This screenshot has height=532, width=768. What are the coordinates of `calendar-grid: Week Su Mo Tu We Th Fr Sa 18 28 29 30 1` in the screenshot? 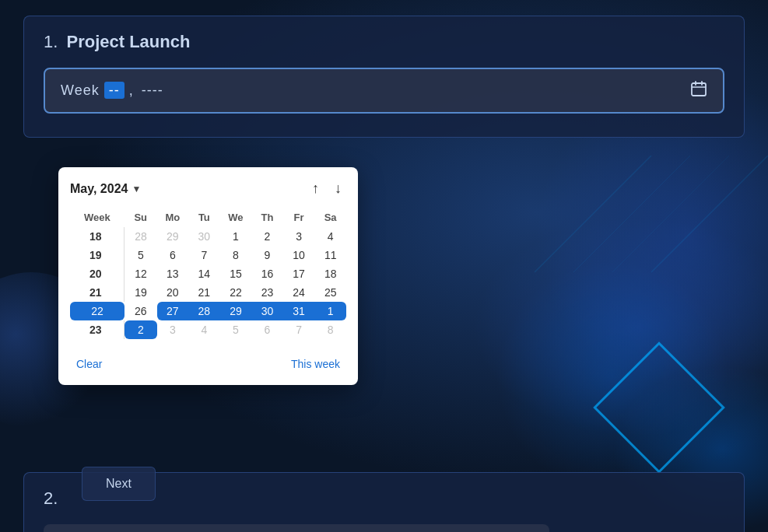 It's located at (209, 274).